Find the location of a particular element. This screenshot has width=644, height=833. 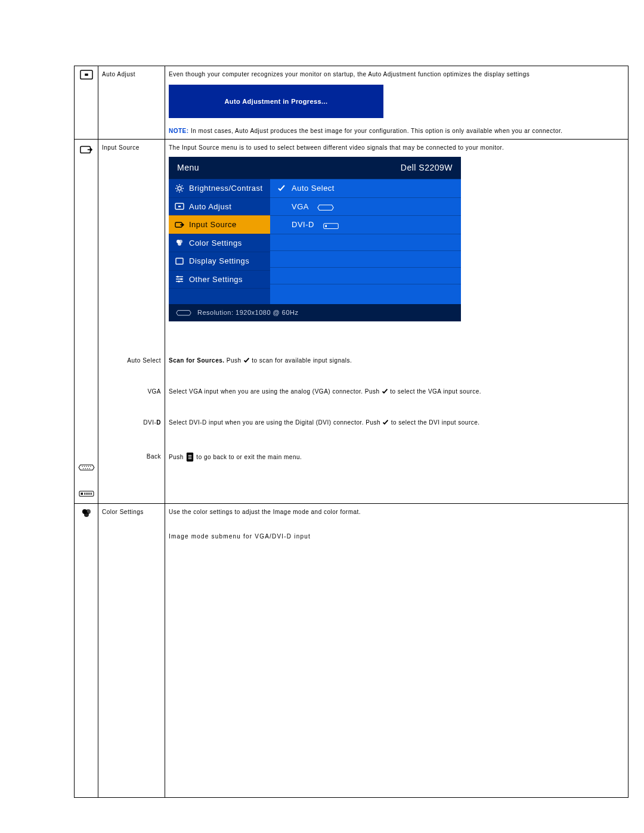

osd-item-label: Brightness/Contrast is located at coordinates (226, 188).